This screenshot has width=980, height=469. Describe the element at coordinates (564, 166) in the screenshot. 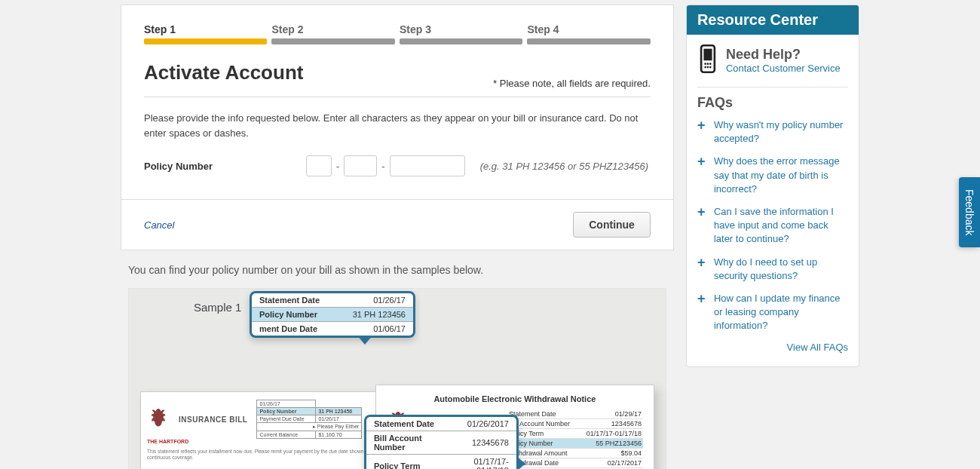

I see `policy-example: (e.g. 31 PH 123456 or 55 PHZ123456)` at that location.